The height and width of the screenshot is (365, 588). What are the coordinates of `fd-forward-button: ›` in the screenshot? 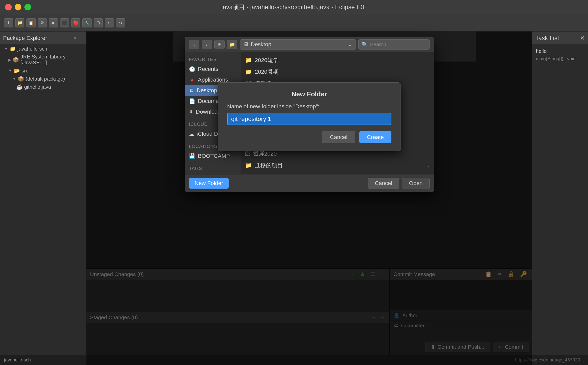 It's located at (207, 44).